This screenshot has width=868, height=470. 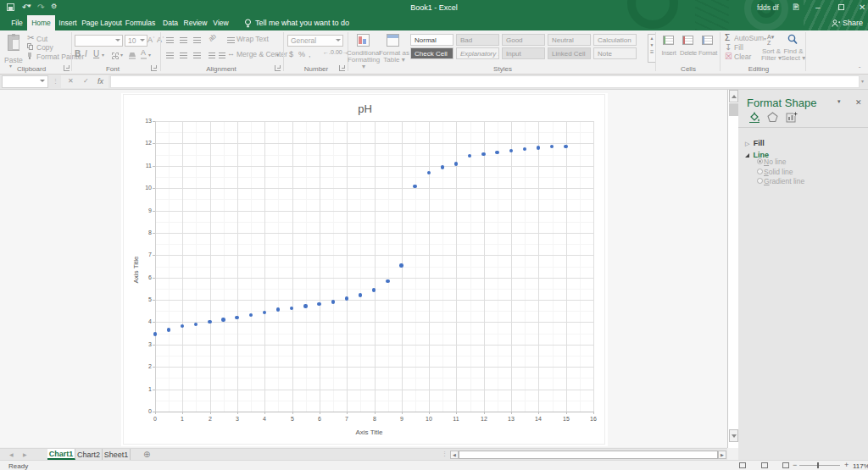 I want to click on radio-gradient-line, so click(x=760, y=181).